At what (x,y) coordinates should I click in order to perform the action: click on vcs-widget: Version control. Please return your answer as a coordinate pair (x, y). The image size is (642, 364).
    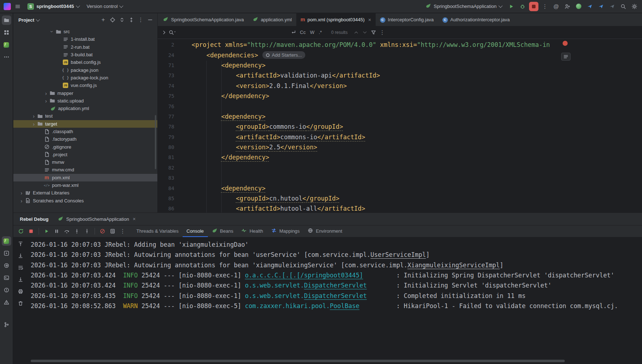
    Looking at the image, I should click on (105, 6).